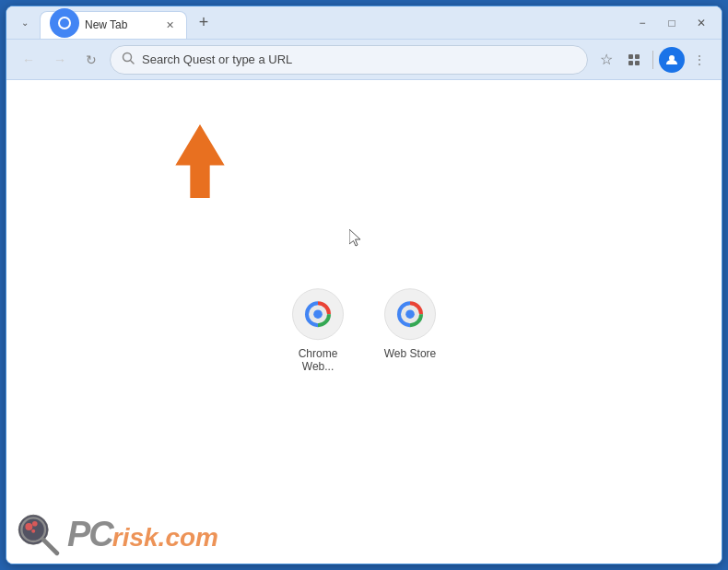 The height and width of the screenshot is (570, 728). What do you see at coordinates (90, 534) in the screenshot?
I see `watermark-pc: PC` at bounding box center [90, 534].